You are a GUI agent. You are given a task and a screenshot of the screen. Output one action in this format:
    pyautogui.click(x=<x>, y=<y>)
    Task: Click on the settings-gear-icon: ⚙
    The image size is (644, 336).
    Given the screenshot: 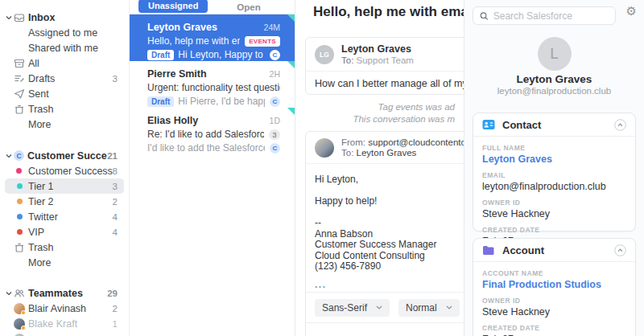 What is the action you would take?
    pyautogui.click(x=631, y=11)
    